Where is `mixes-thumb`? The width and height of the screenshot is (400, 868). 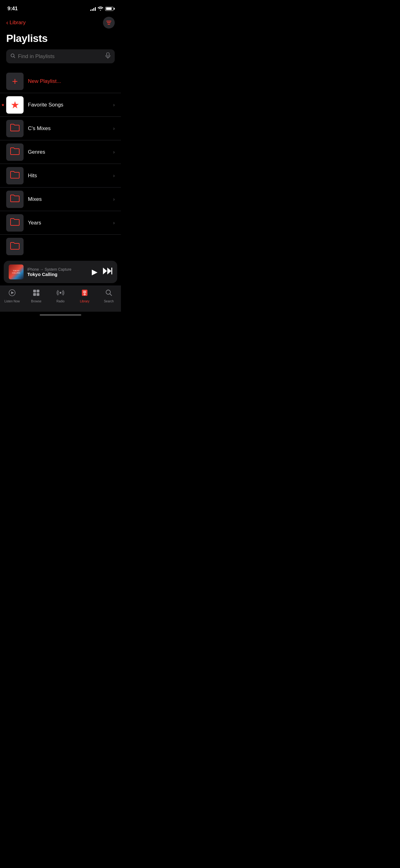
mixes-thumb is located at coordinates (15, 199).